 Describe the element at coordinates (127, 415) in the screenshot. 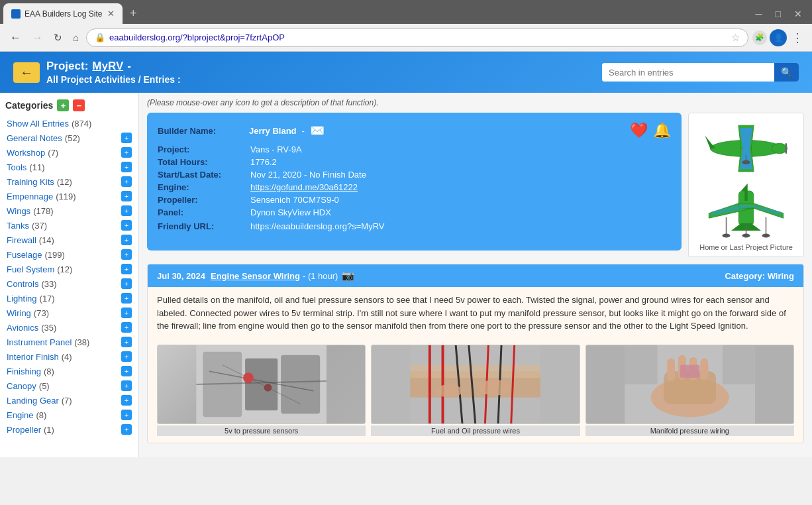

I see `sidebar-add-btn-20: +` at that location.